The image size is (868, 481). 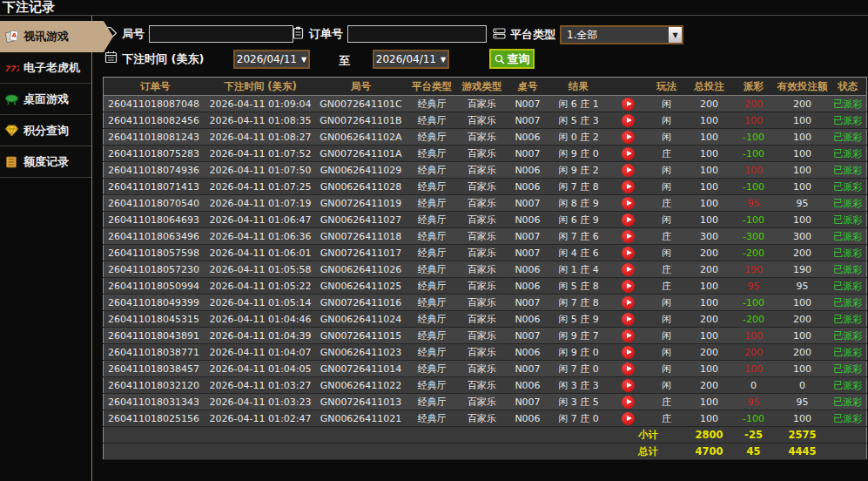 What do you see at coordinates (45, 162) in the screenshot?
I see `sidebar-item-quota-records: 额度记录` at bounding box center [45, 162].